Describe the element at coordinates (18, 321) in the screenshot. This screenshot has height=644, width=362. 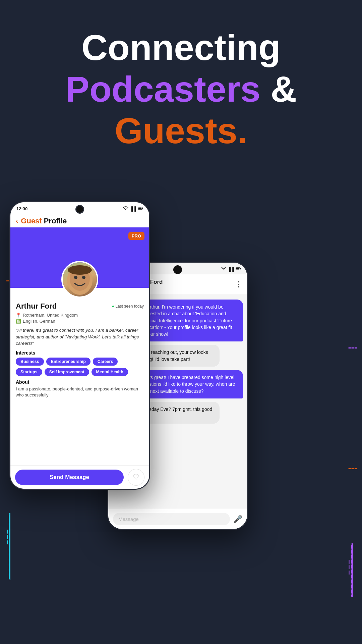
I see `translate-icon: 🈯` at that location.